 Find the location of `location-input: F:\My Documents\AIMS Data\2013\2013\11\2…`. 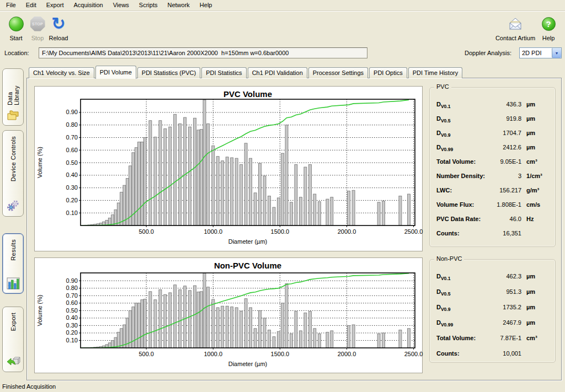

location-input: F:\My Documents\AIMS Data\2013\2013\11\2… is located at coordinates (203, 53).